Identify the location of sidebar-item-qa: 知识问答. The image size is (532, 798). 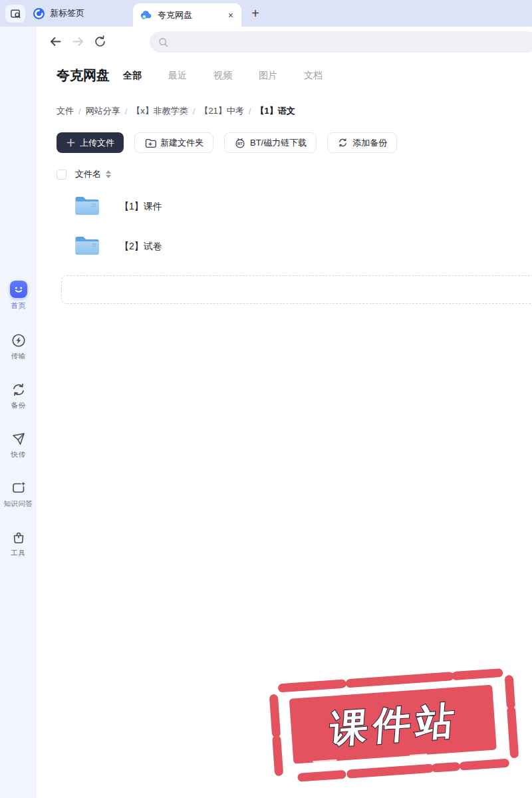
(19, 495).